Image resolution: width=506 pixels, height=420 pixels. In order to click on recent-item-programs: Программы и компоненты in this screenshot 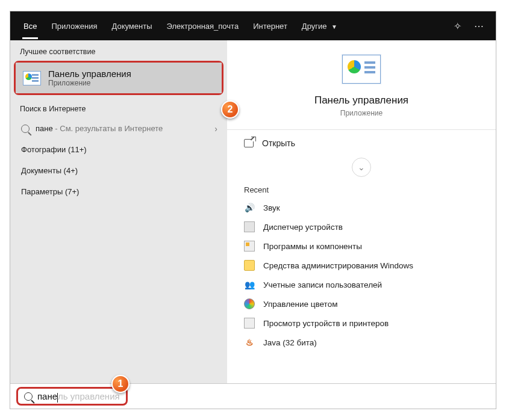, I will do `click(361, 246)`.